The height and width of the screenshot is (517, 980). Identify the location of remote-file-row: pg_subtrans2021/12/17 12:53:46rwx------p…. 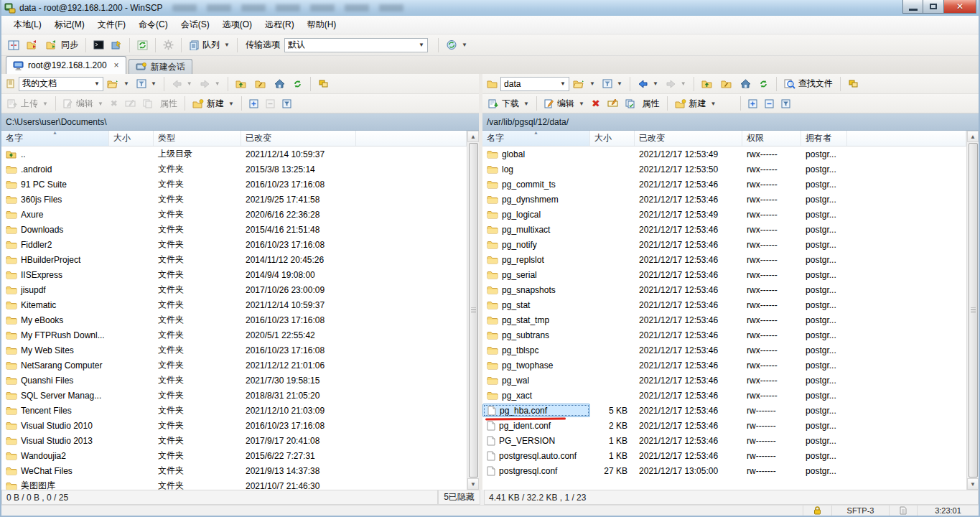
(724, 335).